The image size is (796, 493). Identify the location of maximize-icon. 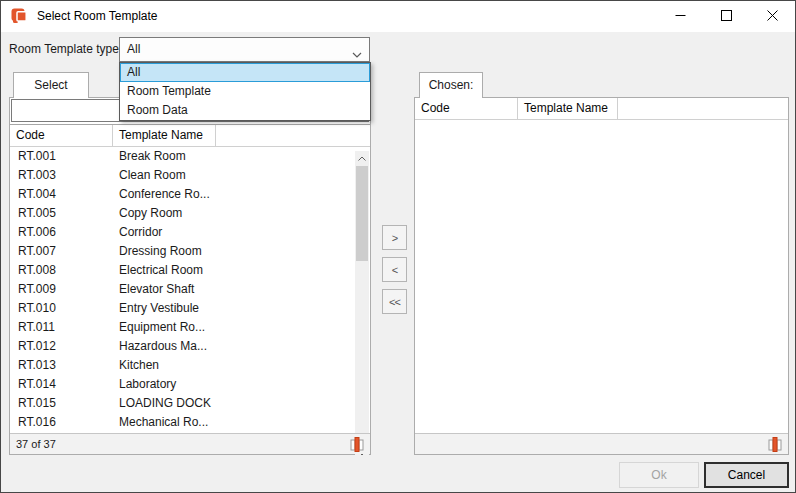
(726, 16).